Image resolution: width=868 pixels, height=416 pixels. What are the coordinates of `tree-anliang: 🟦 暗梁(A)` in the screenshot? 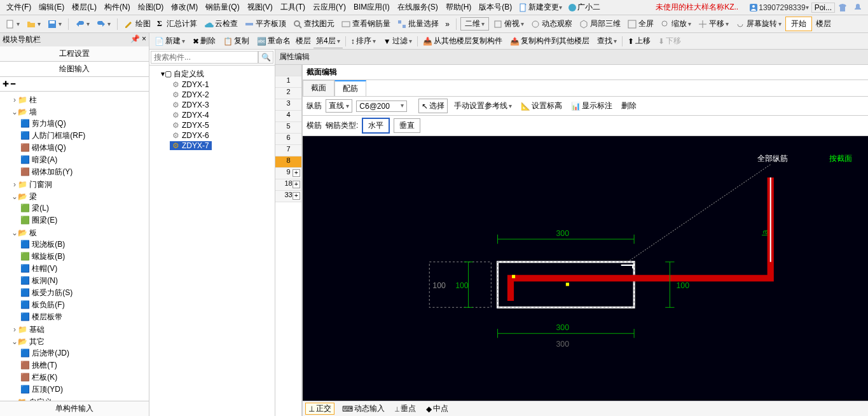 It's located at (39, 160).